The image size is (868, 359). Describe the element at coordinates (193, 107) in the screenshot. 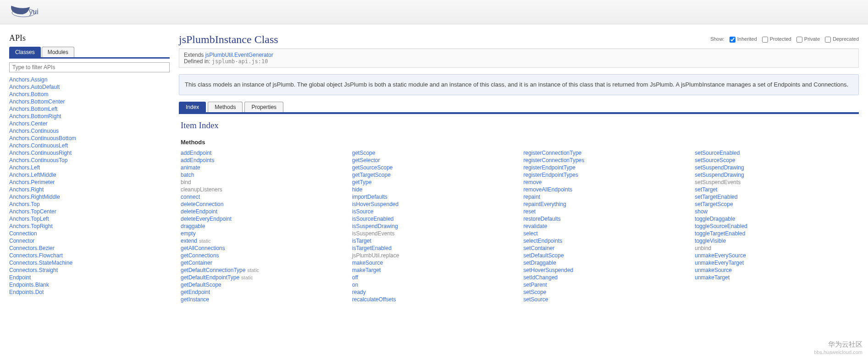

I see `content-tab-index: Index` at that location.